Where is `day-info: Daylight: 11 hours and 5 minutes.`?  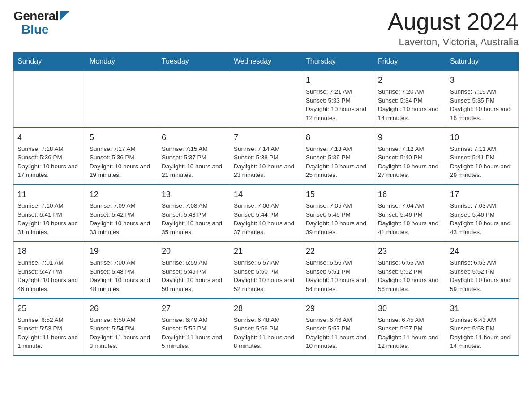 day-info: Daylight: 11 hours and 5 minutes. is located at coordinates (194, 342).